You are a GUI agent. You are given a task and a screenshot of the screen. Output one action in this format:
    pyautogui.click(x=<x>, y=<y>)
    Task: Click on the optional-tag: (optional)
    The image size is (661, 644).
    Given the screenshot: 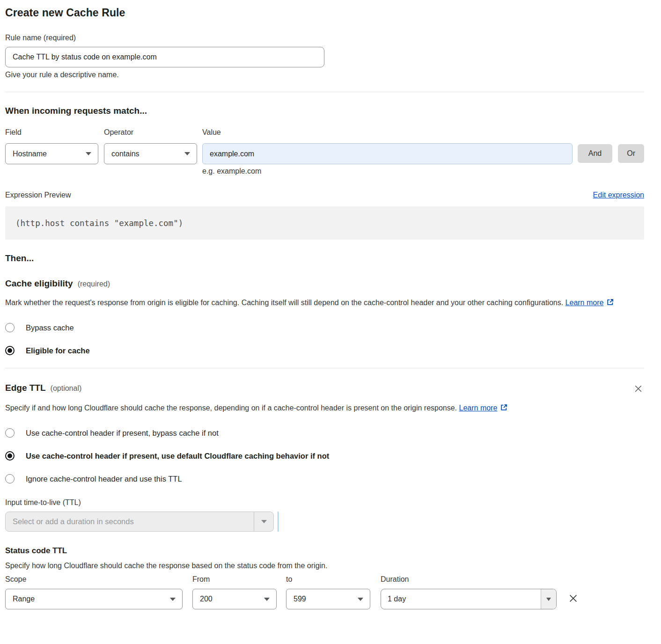 What is the action you would take?
    pyautogui.click(x=66, y=388)
    